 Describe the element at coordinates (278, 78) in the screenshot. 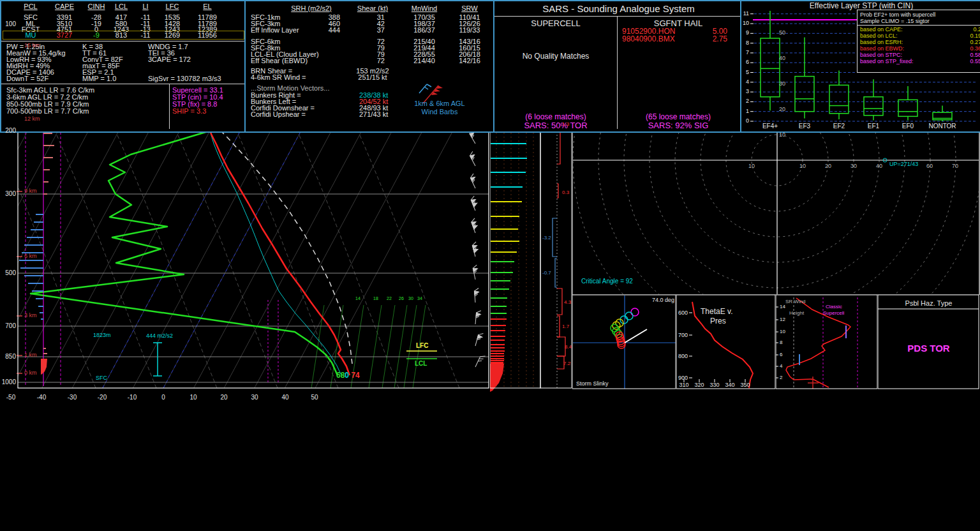

I see `srwind46-label: 4-6km SR Wind =` at that location.